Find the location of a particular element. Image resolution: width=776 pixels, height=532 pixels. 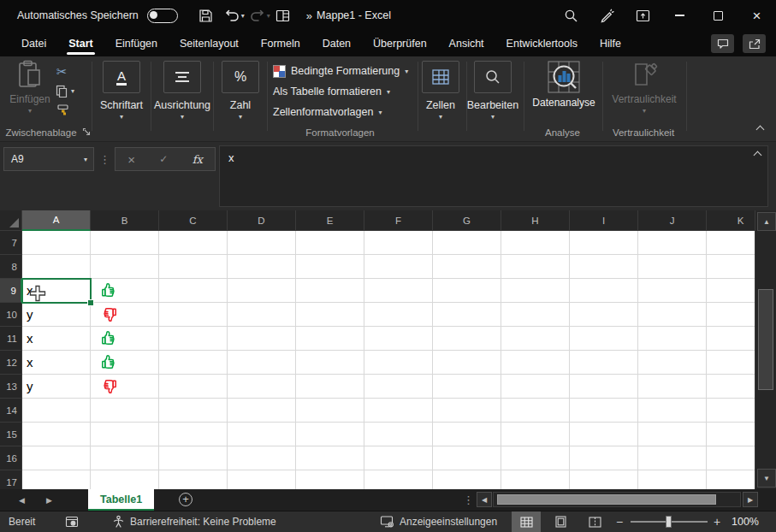

cell-E11 is located at coordinates (330, 339).